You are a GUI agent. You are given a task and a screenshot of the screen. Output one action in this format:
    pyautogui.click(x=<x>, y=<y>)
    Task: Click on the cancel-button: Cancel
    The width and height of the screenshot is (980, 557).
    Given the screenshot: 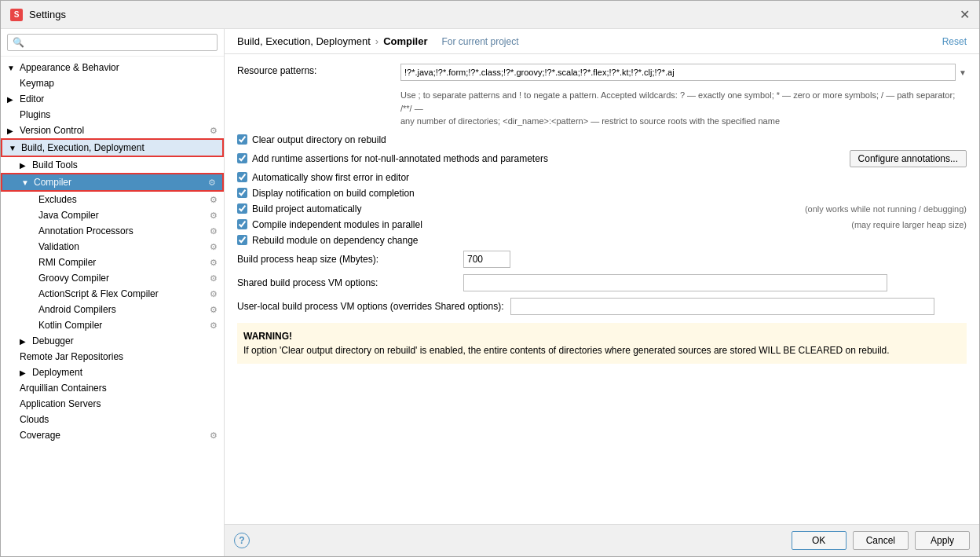 What is the action you would take?
    pyautogui.click(x=881, y=541)
    